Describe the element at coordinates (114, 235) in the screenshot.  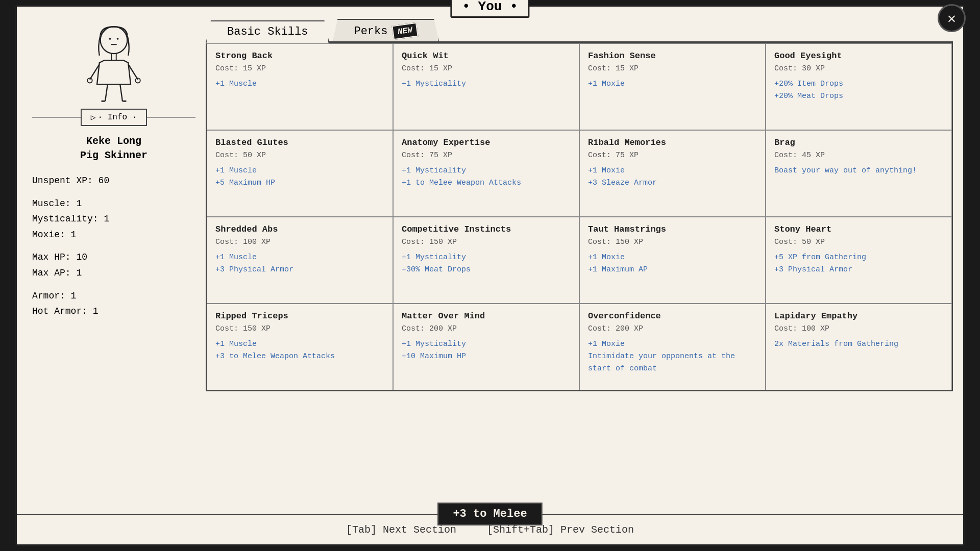
I see `moxie-stat: Moxie: 1` at that location.